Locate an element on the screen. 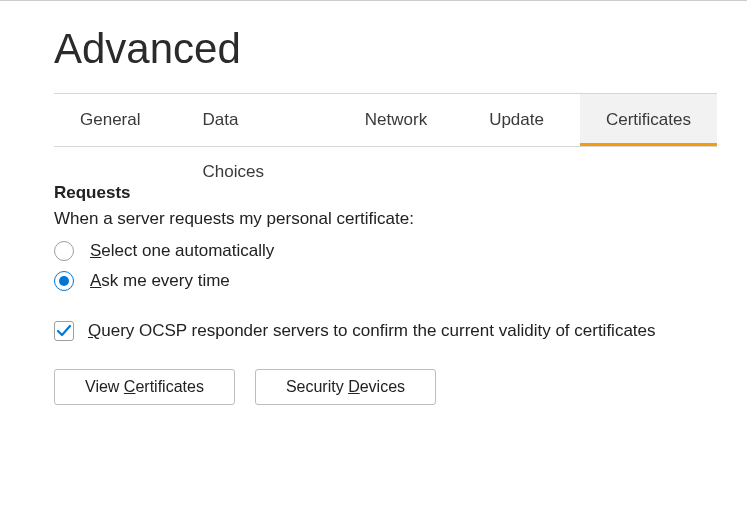  tab-update: Update is located at coordinates (516, 120).